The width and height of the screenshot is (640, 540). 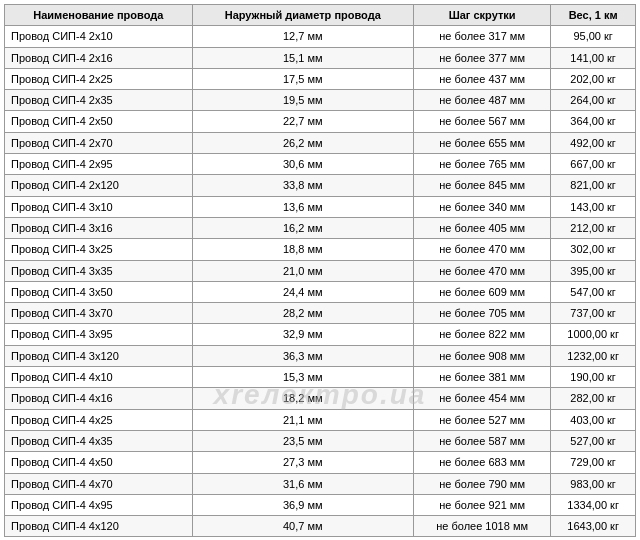 What do you see at coordinates (99, 58) in the screenshot?
I see `cell-1-0: Провод СИП-4 2х16` at bounding box center [99, 58].